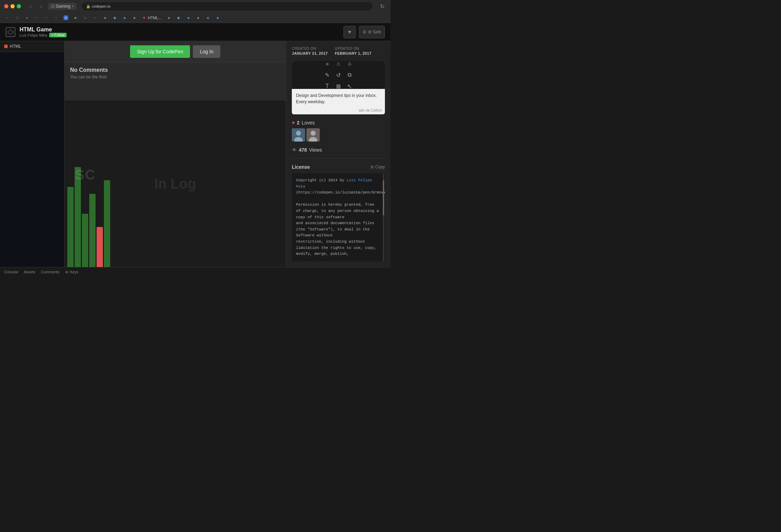  I want to click on heart-icon: ♥, so click(293, 123).